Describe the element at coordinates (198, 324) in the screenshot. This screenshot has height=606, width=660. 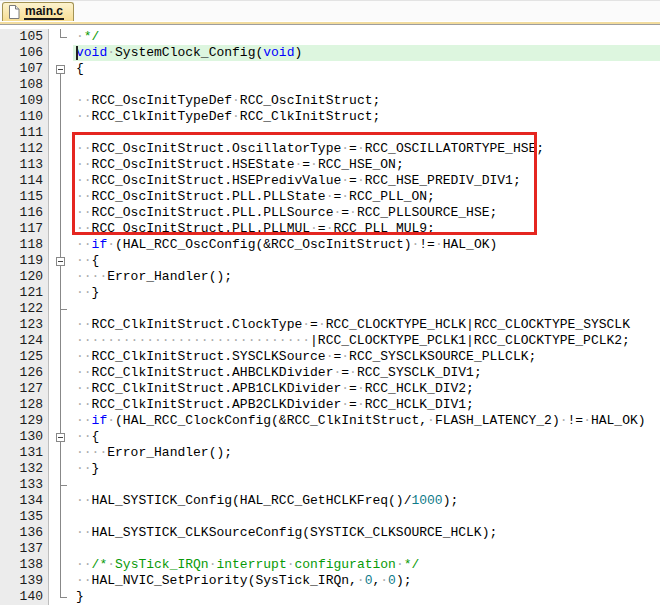
I see `code-token: RCC_ClkInitStruct.ClockType` at that location.